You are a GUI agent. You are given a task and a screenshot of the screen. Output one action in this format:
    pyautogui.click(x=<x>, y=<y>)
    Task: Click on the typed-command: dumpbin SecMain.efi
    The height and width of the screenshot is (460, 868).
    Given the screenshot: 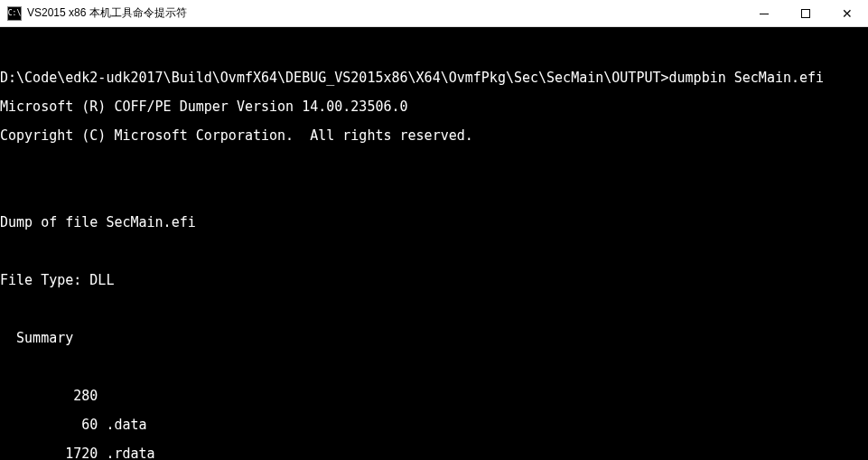 What is the action you would take?
    pyautogui.click(x=747, y=78)
    